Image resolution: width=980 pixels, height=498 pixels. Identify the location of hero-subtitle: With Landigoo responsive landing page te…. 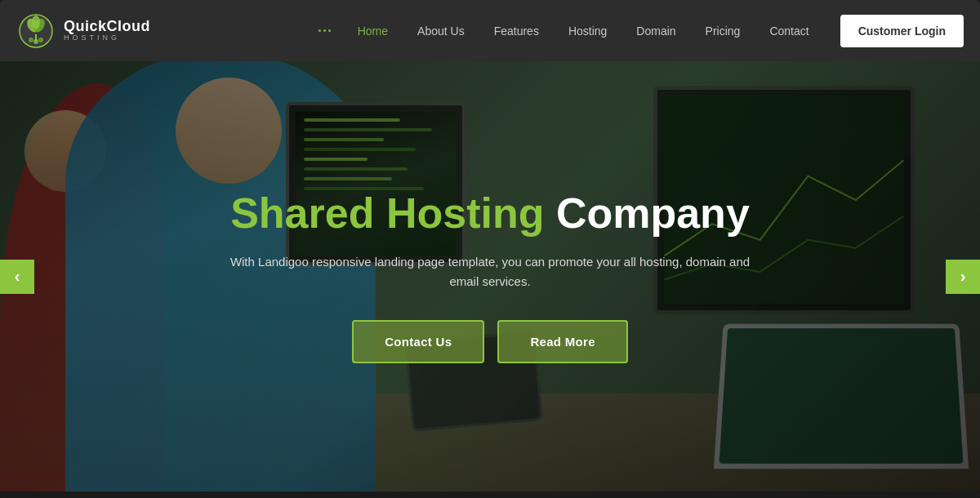
(490, 272).